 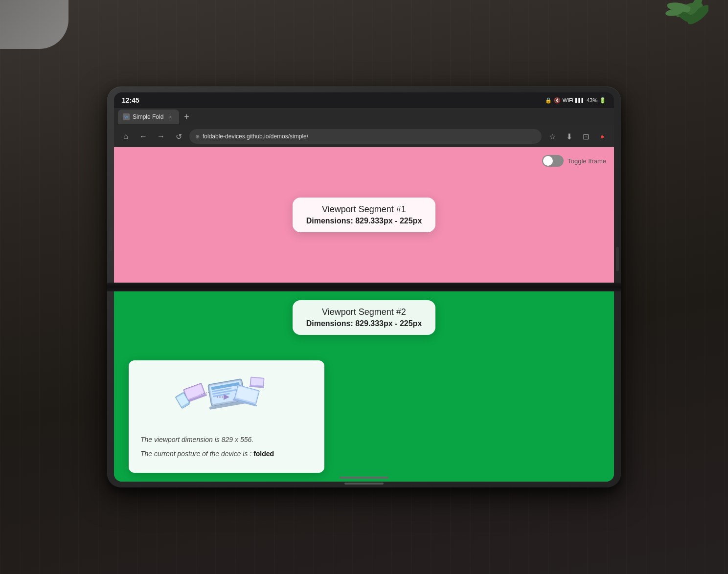 What do you see at coordinates (552, 136) in the screenshot?
I see `bookmark-icon: ☆` at bounding box center [552, 136].